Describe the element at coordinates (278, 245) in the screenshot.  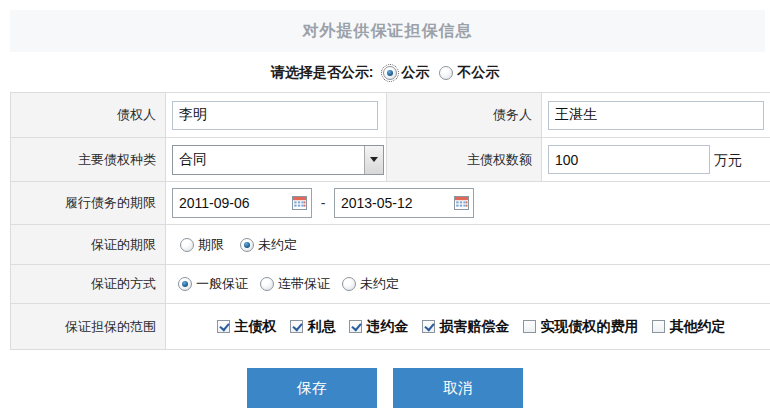
I see `guarantee-period-option-unagreed-label: 未约定` at that location.